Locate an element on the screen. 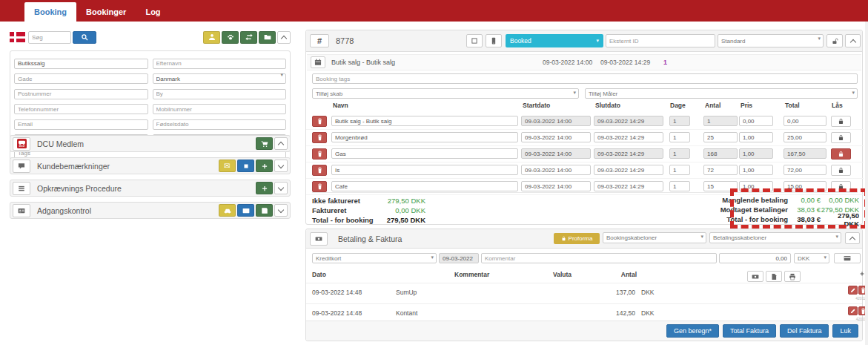 The width and height of the screenshot is (868, 345). unlock-button is located at coordinates (835, 41).